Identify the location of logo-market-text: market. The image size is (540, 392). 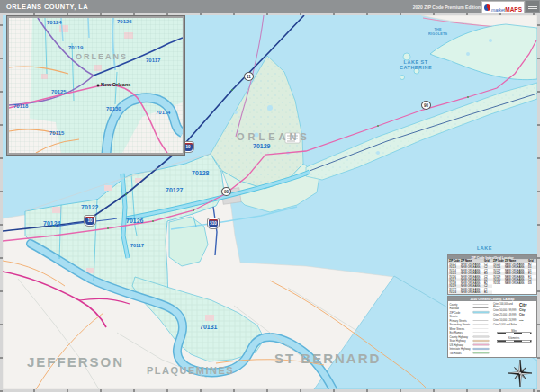
(499, 10).